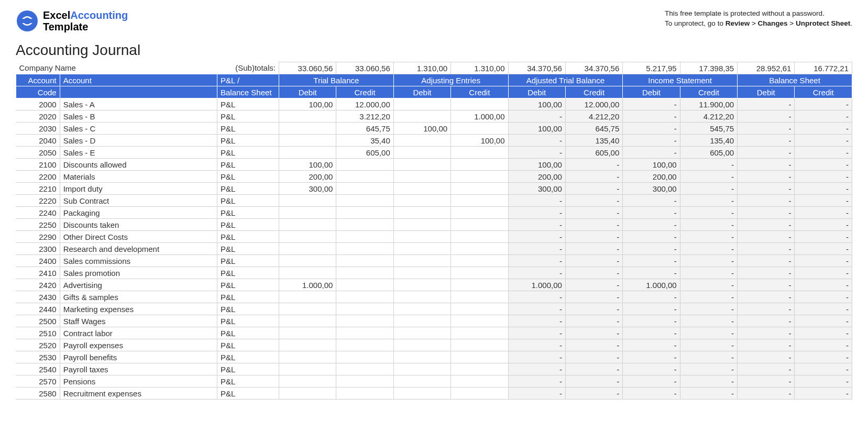 Image resolution: width=868 pixels, height=443 pixels. I want to click on cell-ae-debit: 100,00, so click(422, 129).